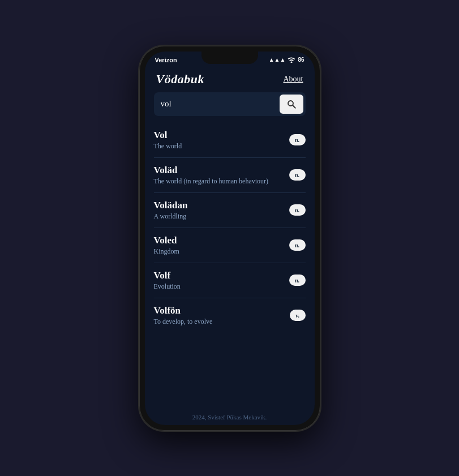 This screenshot has width=459, height=476. I want to click on footer-text: 2024, Svistef Pūkas Mekavik., so click(230, 417).